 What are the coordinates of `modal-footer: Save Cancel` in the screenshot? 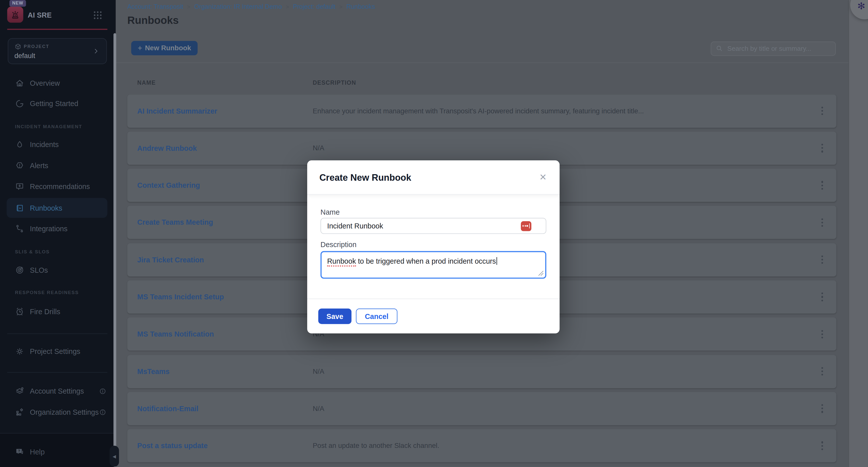 It's located at (433, 316).